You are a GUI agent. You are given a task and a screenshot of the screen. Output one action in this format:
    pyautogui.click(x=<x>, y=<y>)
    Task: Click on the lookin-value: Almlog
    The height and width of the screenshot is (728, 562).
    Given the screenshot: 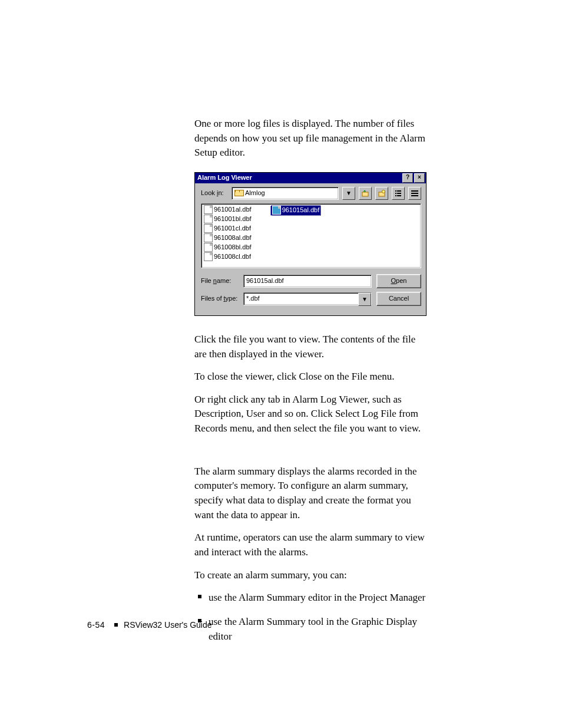 What is the action you would take?
    pyautogui.click(x=255, y=193)
    